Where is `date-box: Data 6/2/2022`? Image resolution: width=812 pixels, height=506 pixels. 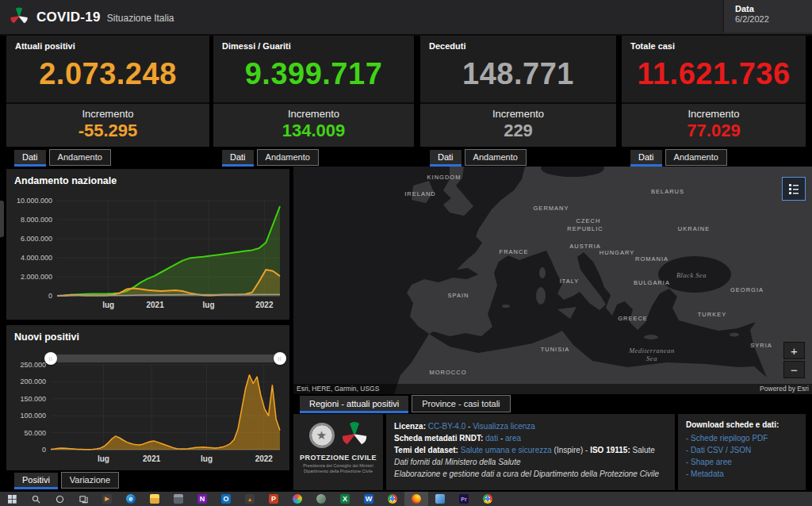
date-box: Data 6/2/2022 is located at coordinates (768, 16).